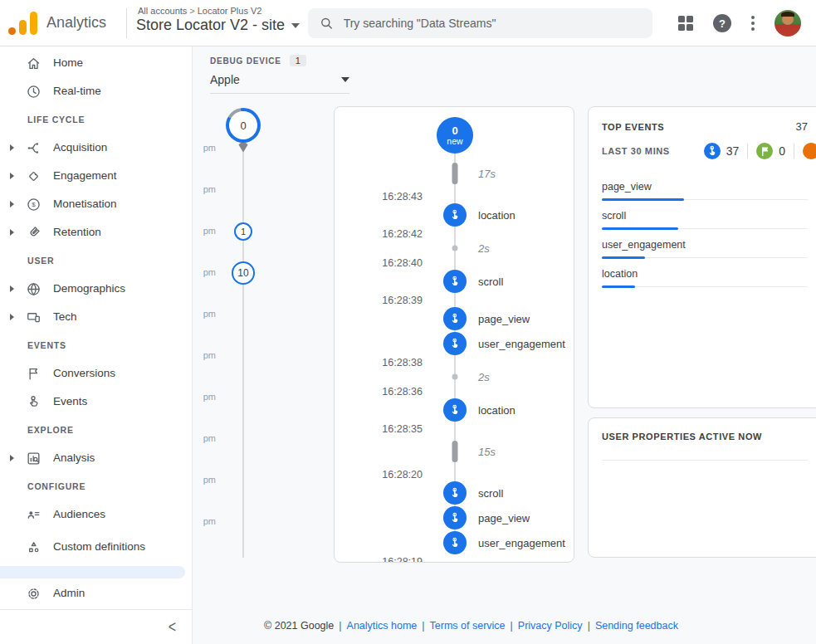 Image resolution: width=816 pixels, height=644 pixels. Describe the element at coordinates (96, 317) in the screenshot. I see `sidebar-item-tech: Tech` at that location.